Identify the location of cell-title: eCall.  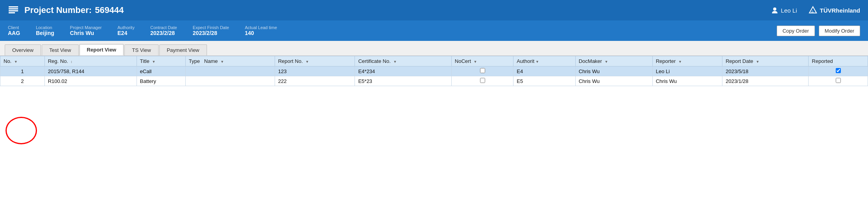
(161, 72).